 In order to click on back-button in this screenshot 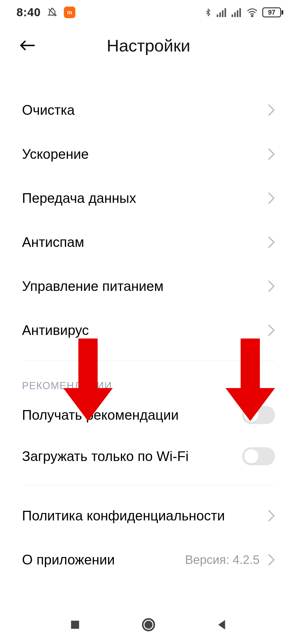, I will do `click(28, 45)`.